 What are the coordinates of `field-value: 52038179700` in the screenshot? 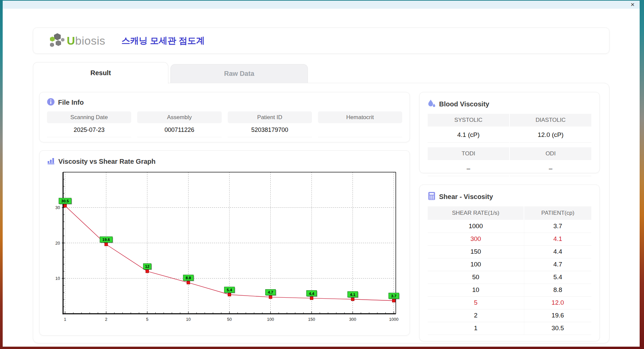 It's located at (270, 130).